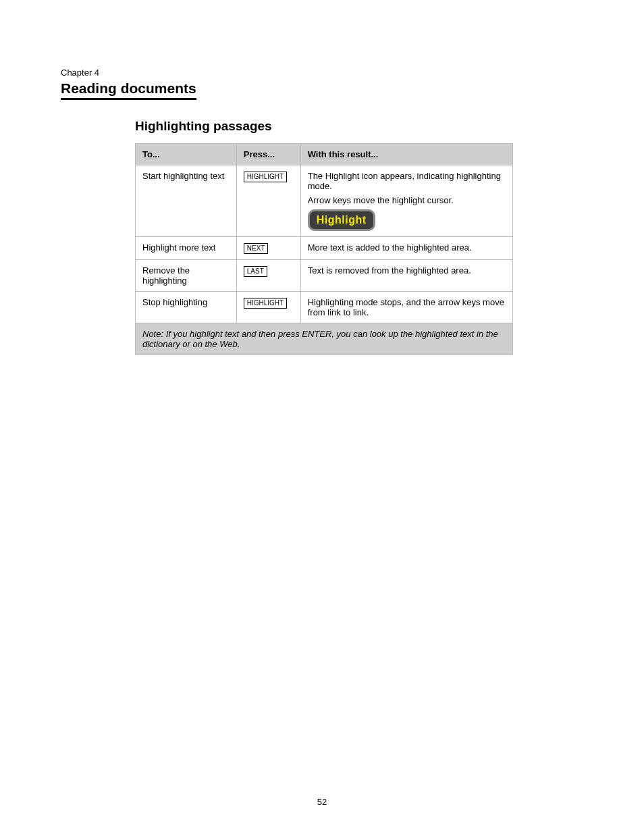 The height and width of the screenshot is (834, 644). Describe the element at coordinates (186, 155) in the screenshot. I see `header-to: To...` at that location.